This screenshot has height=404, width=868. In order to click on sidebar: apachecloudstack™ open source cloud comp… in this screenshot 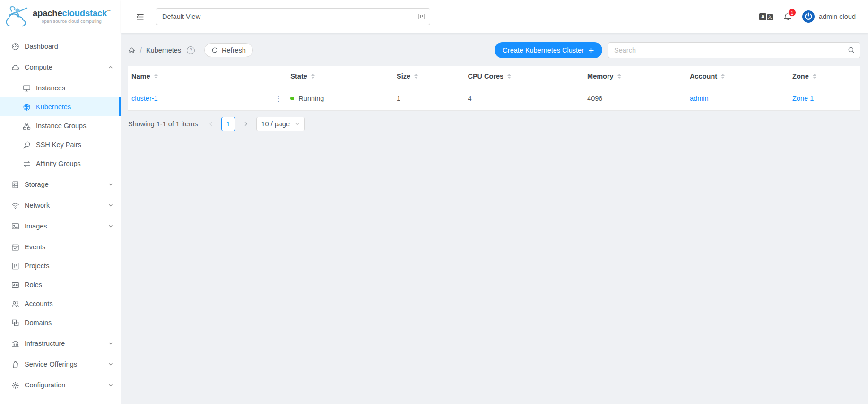, I will do `click(61, 202)`.